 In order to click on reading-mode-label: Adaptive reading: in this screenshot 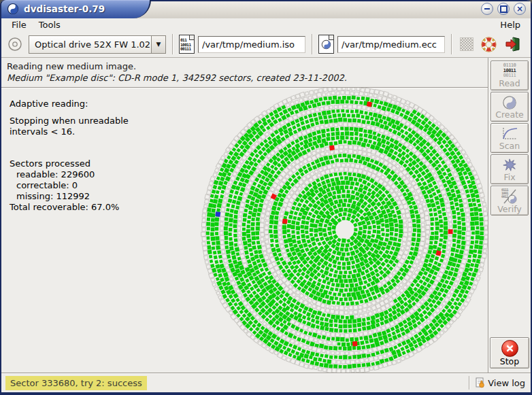, I will do `click(69, 104)`.